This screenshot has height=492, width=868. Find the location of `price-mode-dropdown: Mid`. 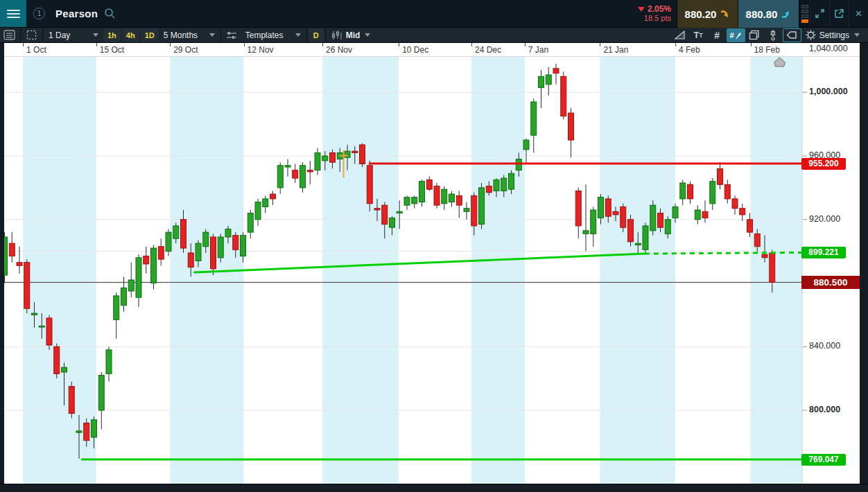

price-mode-dropdown: Mid is located at coordinates (351, 35).